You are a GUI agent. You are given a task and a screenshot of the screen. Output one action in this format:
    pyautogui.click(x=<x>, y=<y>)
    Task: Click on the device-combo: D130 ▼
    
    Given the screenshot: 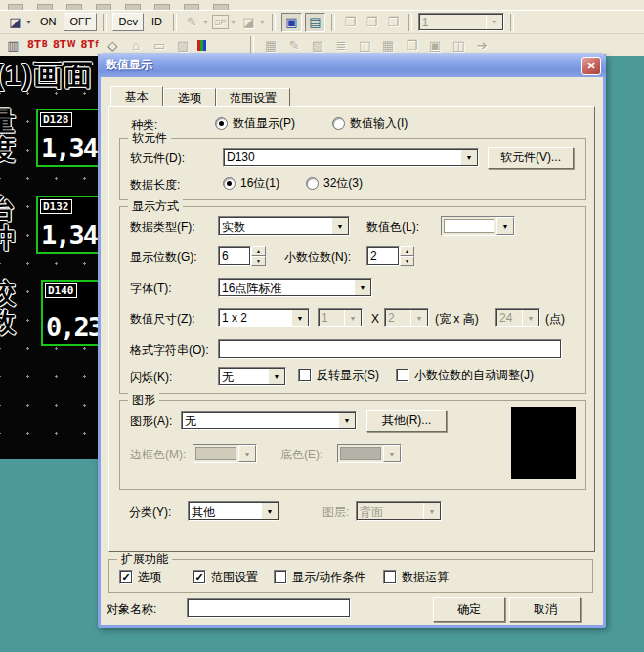 What is the action you would take?
    pyautogui.click(x=351, y=157)
    